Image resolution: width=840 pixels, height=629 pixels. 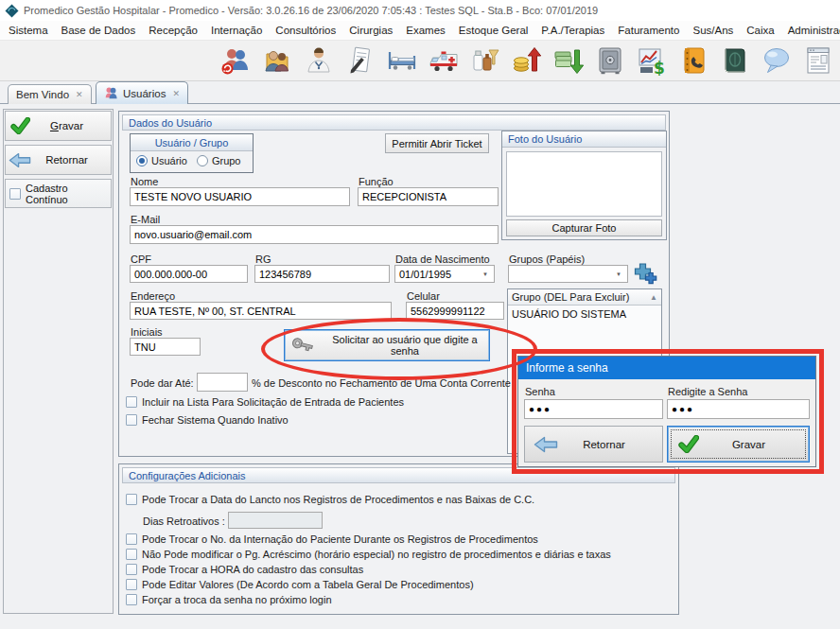 What do you see at coordinates (776, 61) in the screenshot?
I see `chat-icon` at bounding box center [776, 61].